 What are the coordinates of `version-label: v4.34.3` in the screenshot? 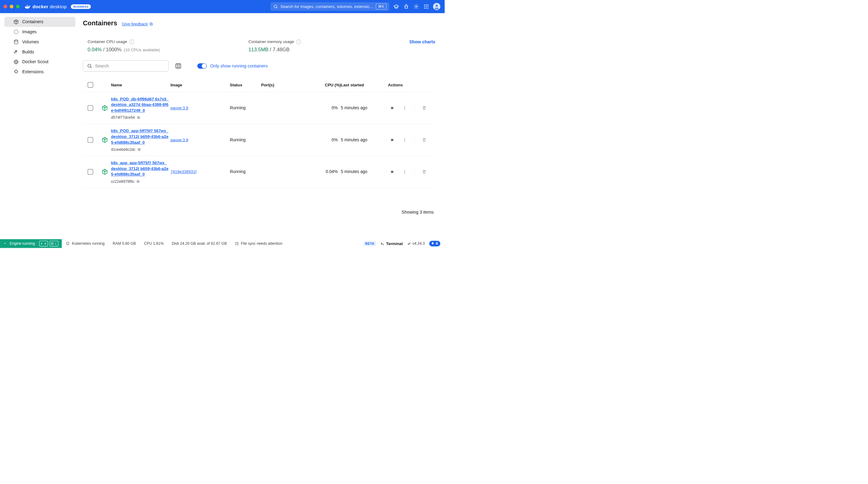 It's located at (416, 244).